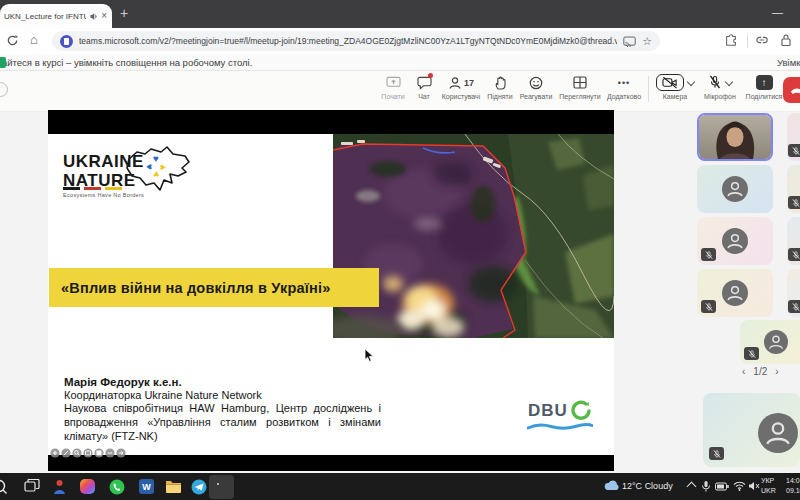 The width and height of the screenshot is (800, 500). Describe the element at coordinates (580, 82) in the screenshot. I see `grid-view-icon` at that location.